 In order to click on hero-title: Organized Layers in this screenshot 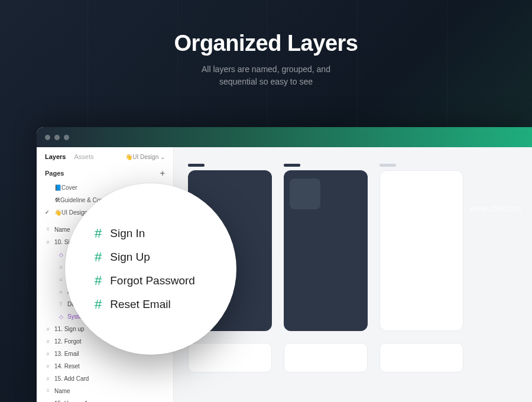, I will do `click(266, 44)`.